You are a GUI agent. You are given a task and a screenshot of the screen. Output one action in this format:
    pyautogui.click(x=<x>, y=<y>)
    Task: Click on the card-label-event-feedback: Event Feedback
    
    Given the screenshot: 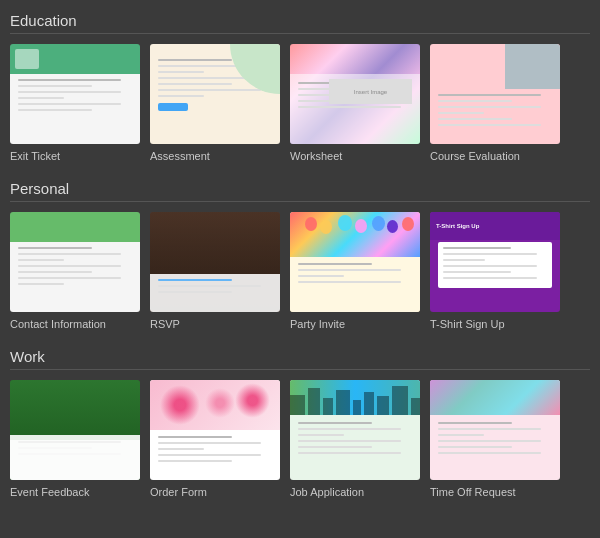 What is the action you would take?
    pyautogui.click(x=75, y=492)
    